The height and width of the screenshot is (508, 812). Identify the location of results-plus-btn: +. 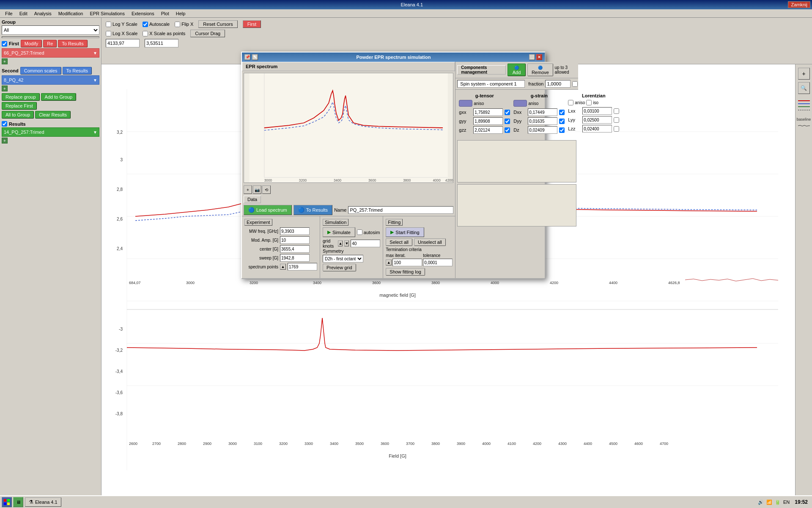
(5, 141).